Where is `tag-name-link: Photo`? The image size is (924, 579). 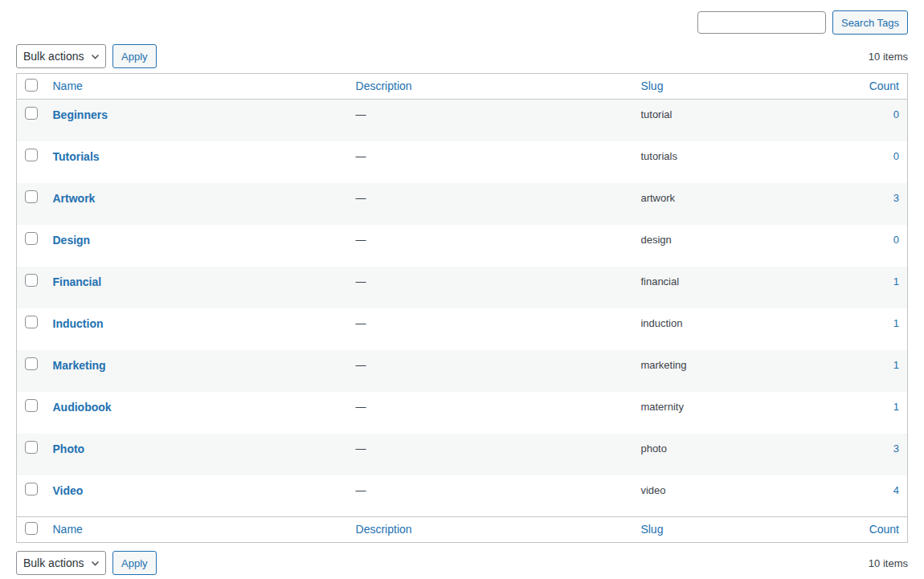
tag-name-link: Photo is located at coordinates (69, 449).